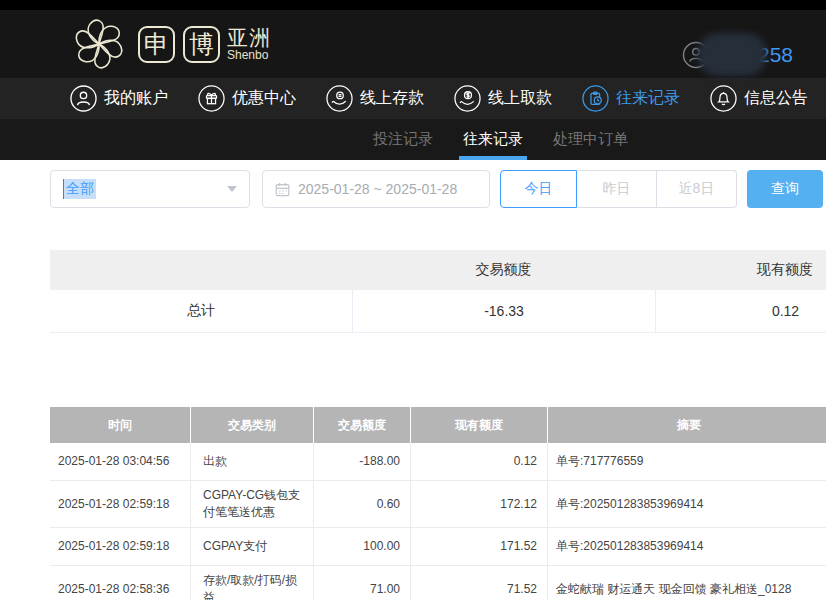 The image size is (826, 600). What do you see at coordinates (247, 98) in the screenshot?
I see `nav-item-promotions: 优惠中心` at bounding box center [247, 98].